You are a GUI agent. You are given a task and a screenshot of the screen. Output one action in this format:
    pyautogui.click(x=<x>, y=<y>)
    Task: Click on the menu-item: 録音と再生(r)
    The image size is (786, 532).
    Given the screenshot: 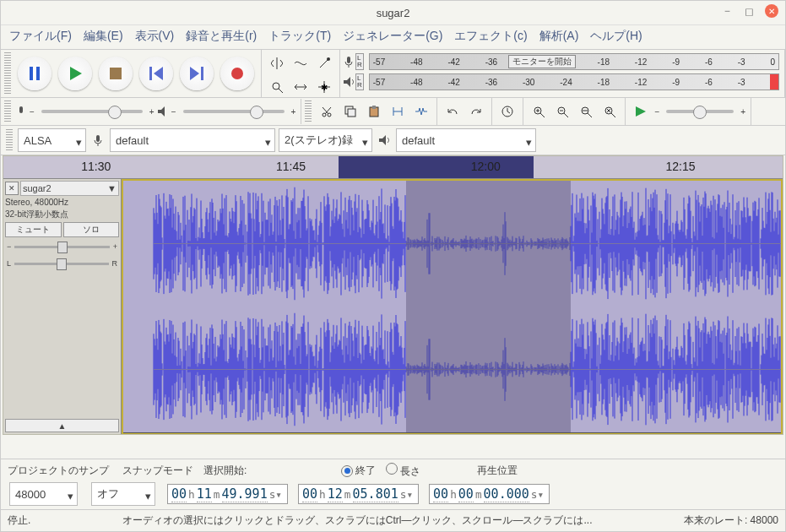 What is the action you would take?
    pyautogui.click(x=221, y=36)
    